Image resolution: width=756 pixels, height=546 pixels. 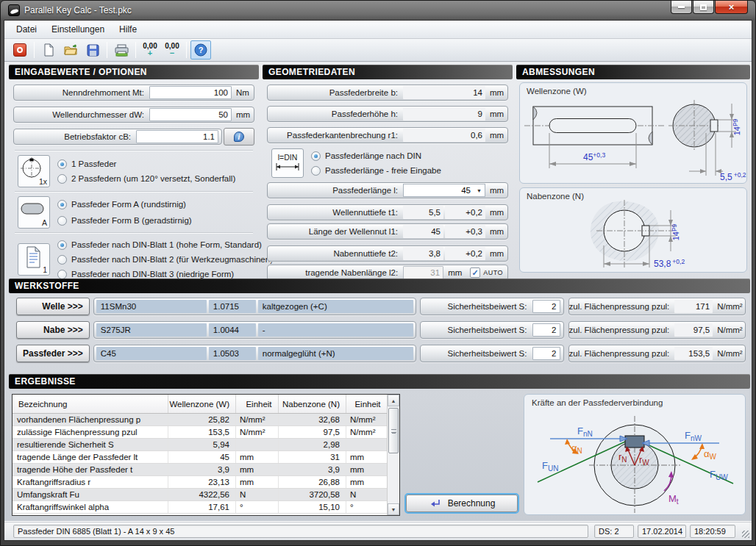 I want to click on wellenzone-diagram: 45+0,3 14P9, so click(x=633, y=140).